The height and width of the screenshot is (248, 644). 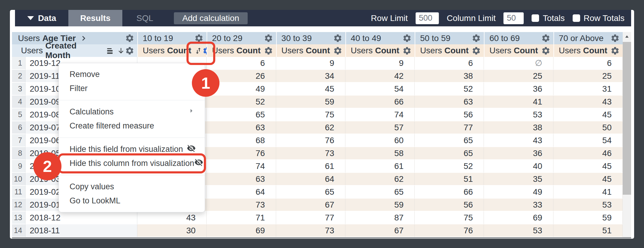 I want to click on sort-desc-arrow-icon, so click(x=121, y=51).